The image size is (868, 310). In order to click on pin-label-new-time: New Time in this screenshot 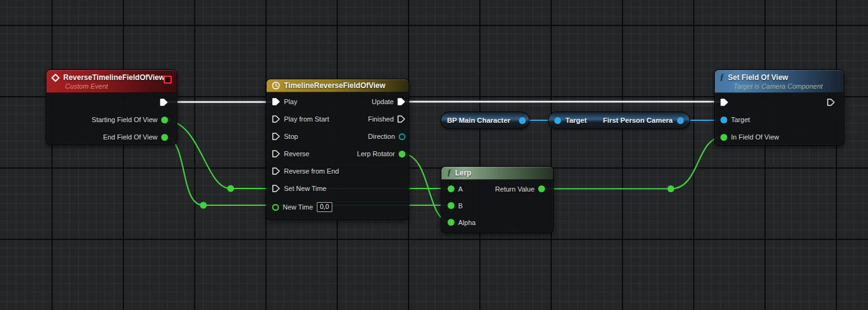, I will do `click(298, 207)`.